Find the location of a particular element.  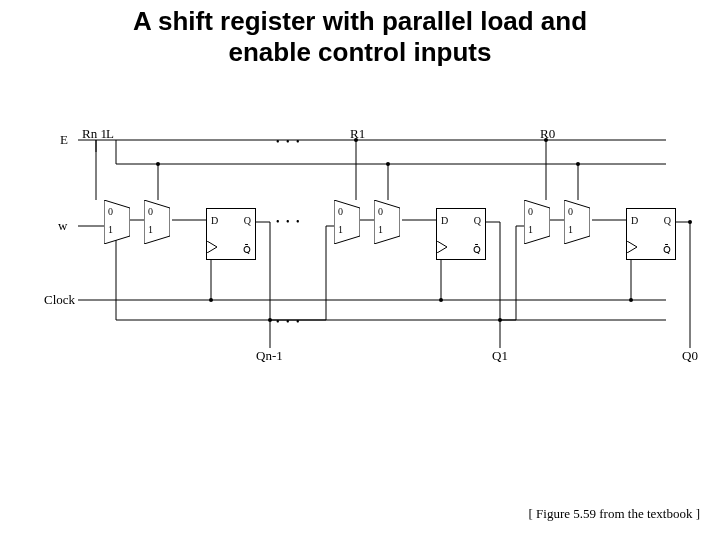

flipflop-0: D Q Q̄ is located at coordinates (651, 234).